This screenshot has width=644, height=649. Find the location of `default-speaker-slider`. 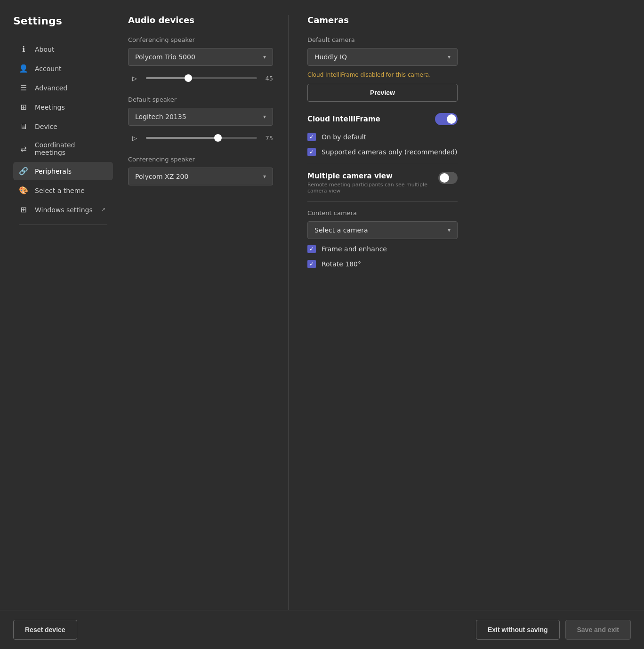

default-speaker-slider is located at coordinates (201, 138).